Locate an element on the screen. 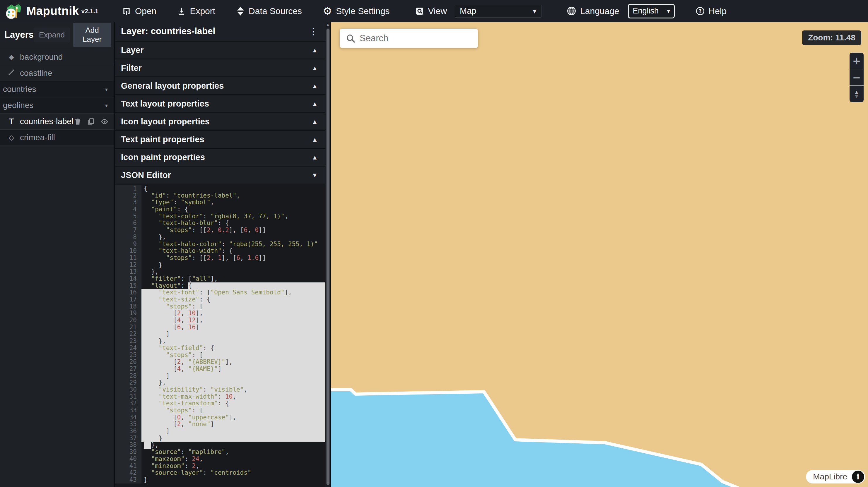 This screenshot has width=868, height=487. line-number: 1 is located at coordinates (128, 189).